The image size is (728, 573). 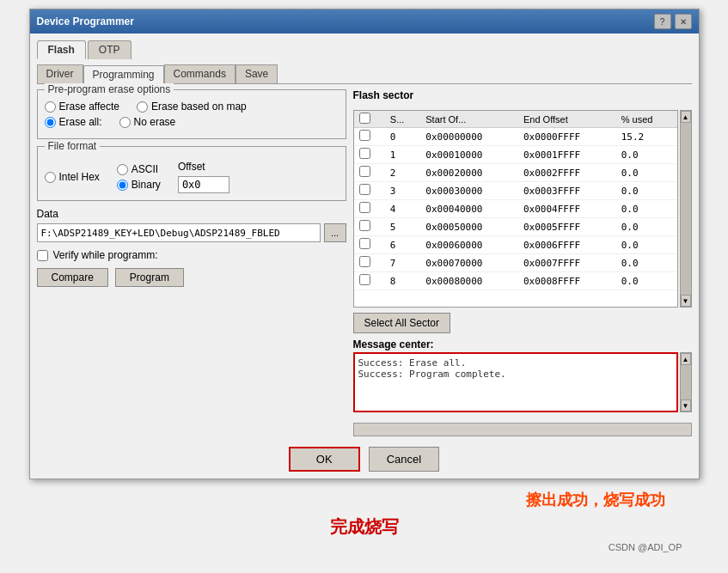 What do you see at coordinates (523, 430) in the screenshot?
I see `bottom-scrollbar` at bounding box center [523, 430].